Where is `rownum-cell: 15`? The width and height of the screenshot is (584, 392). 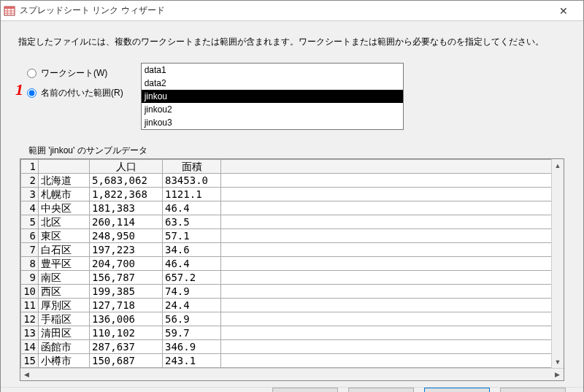 rownum-cell: 15 is located at coordinates (30, 361).